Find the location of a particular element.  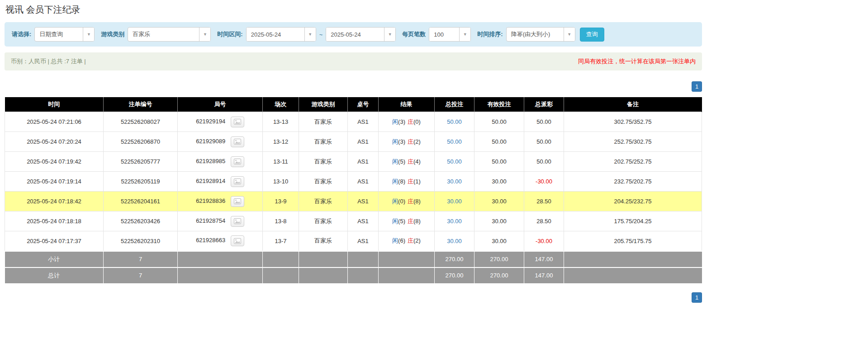

info-bar: 币别：人民币 | 总共 :7 注单 | 同局有效投注，统一计算在该局第一张注单内 is located at coordinates (353, 61).